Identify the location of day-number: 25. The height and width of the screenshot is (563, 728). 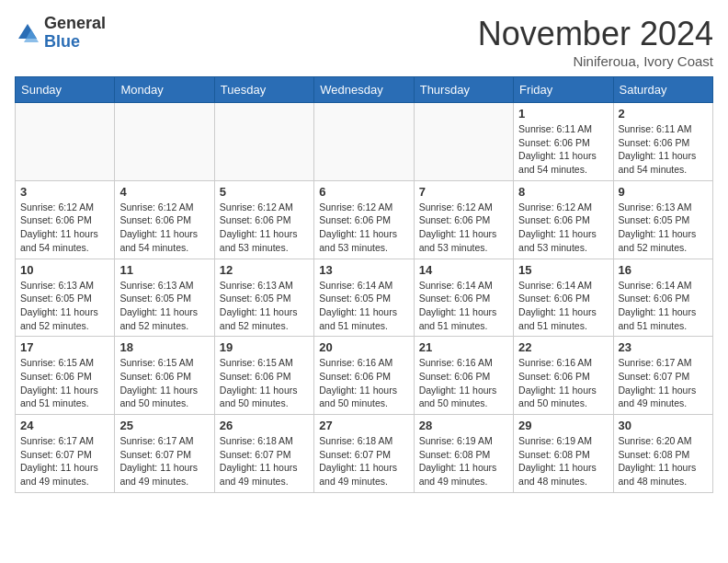
(164, 425).